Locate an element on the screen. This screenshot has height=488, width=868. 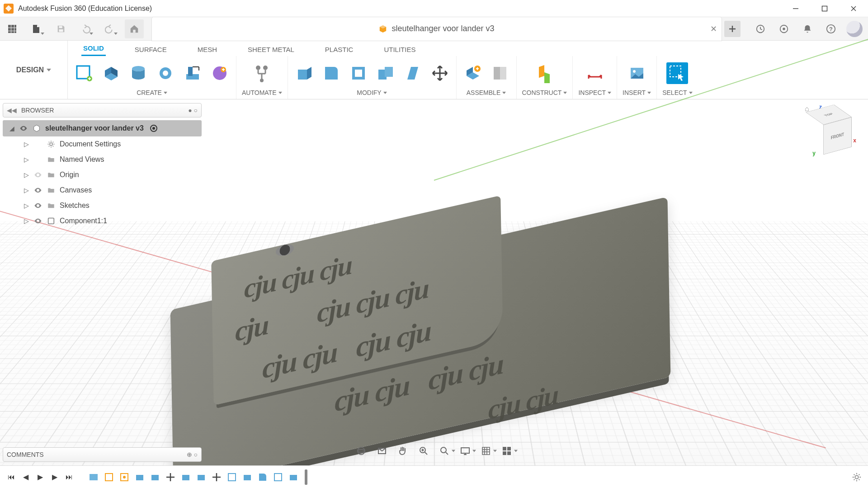
window-maximize-button is located at coordinates (825, 9).